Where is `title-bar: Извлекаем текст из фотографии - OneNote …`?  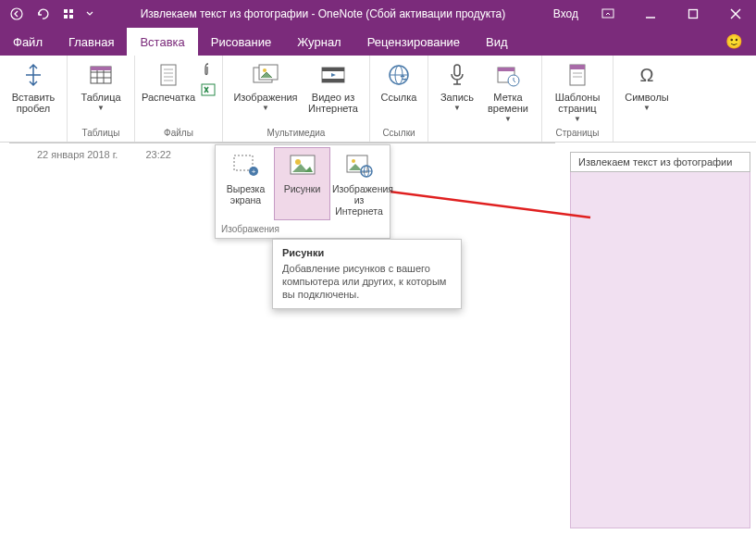 title-bar: Извлекаем текст из фотографии - OneNote … is located at coordinates (378, 14).